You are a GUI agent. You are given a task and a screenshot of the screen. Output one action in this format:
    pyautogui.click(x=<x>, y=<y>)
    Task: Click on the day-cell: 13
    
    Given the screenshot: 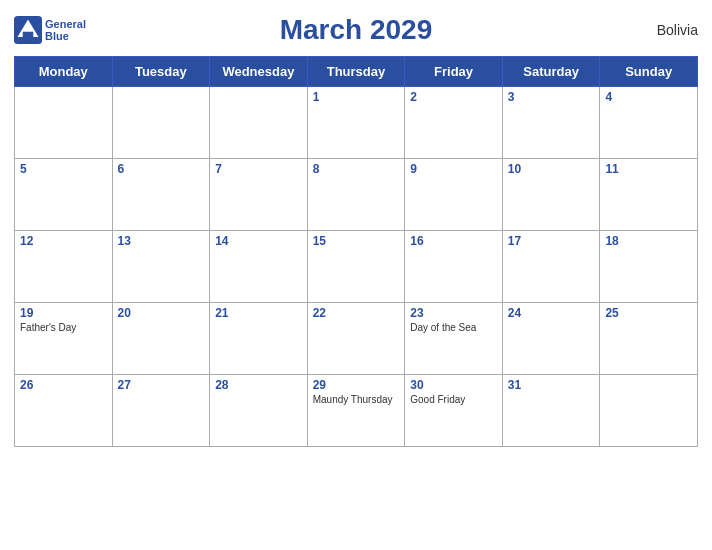 What is the action you would take?
    pyautogui.click(x=161, y=267)
    